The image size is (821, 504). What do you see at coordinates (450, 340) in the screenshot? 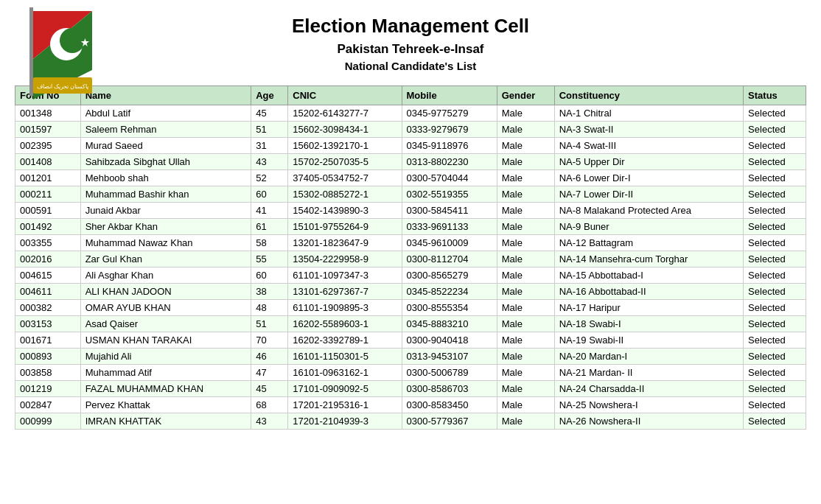
I see `cell-4: 0300-9040418` at bounding box center [450, 340].